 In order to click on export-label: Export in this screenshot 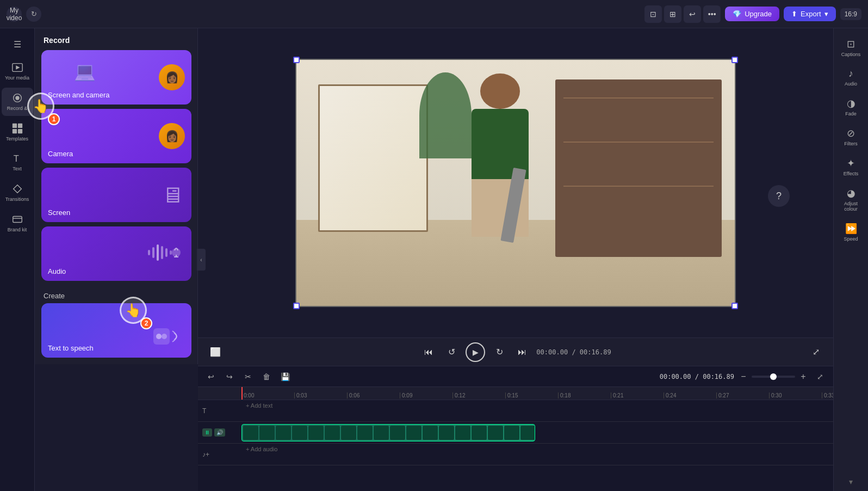, I will do `click(811, 14)`.